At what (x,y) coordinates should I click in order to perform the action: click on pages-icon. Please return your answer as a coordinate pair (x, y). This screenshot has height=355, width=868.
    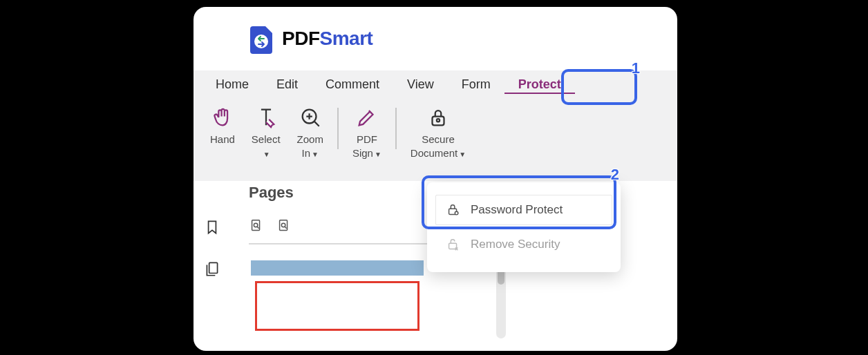
    Looking at the image, I should click on (212, 270).